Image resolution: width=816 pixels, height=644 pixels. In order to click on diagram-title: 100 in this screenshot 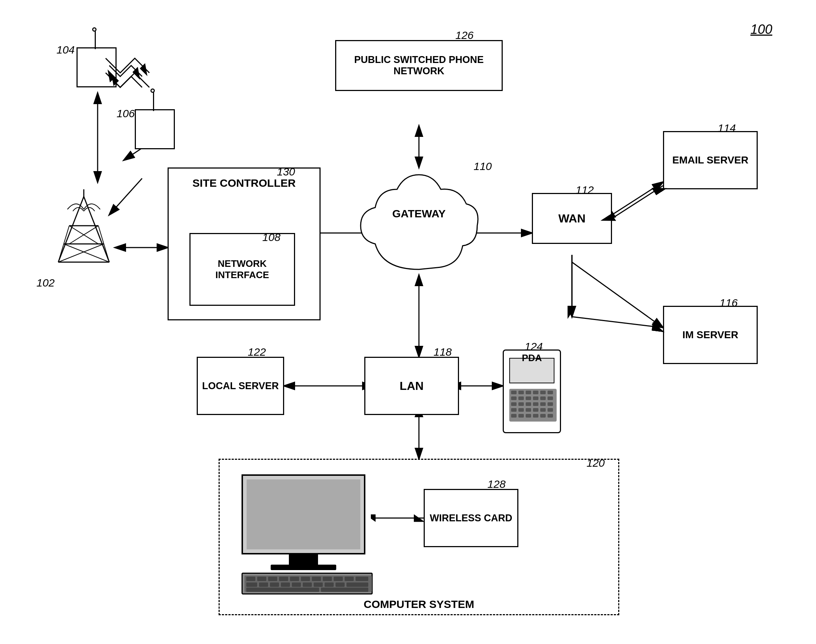, I will do `click(761, 29)`.